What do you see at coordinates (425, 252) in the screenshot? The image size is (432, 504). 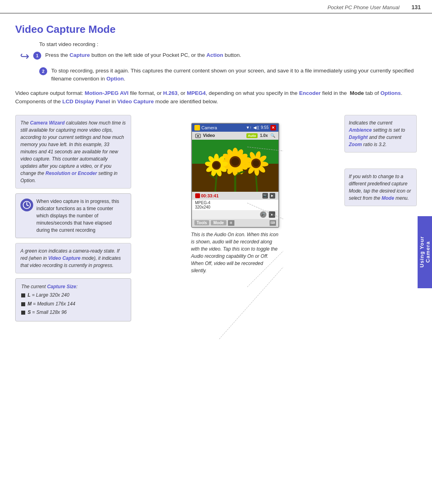 I see `side-tab-text: Using YourCamera` at bounding box center [425, 252].